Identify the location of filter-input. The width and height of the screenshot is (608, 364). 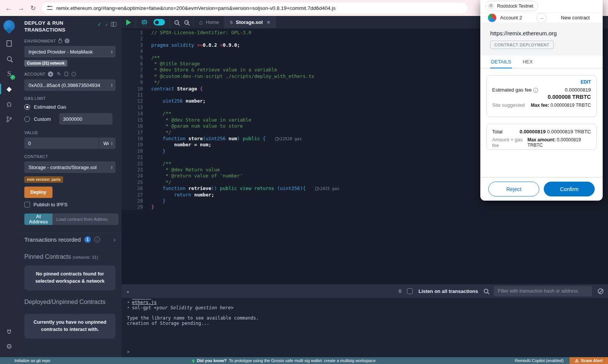
(543, 291).